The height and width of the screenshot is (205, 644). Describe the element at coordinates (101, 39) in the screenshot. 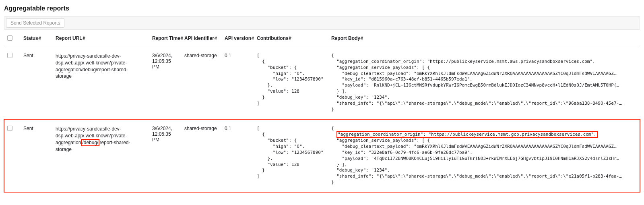

I see `col-url: Report URL⇵` at that location.